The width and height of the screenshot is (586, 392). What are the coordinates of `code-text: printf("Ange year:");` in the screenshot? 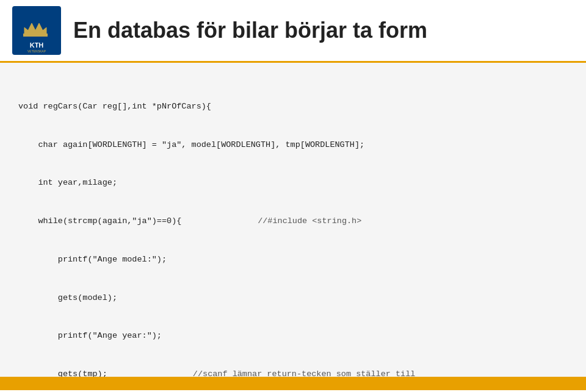 It's located at (90, 337).